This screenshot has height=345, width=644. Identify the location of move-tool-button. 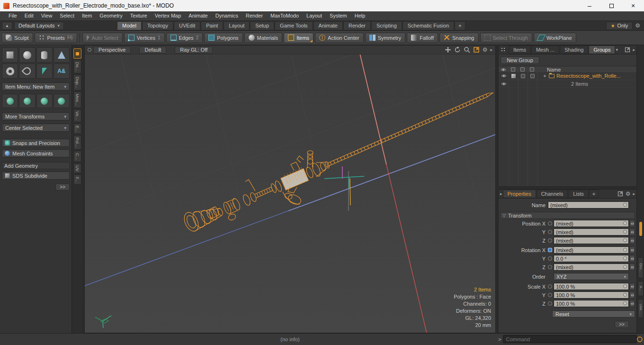
(10, 101).